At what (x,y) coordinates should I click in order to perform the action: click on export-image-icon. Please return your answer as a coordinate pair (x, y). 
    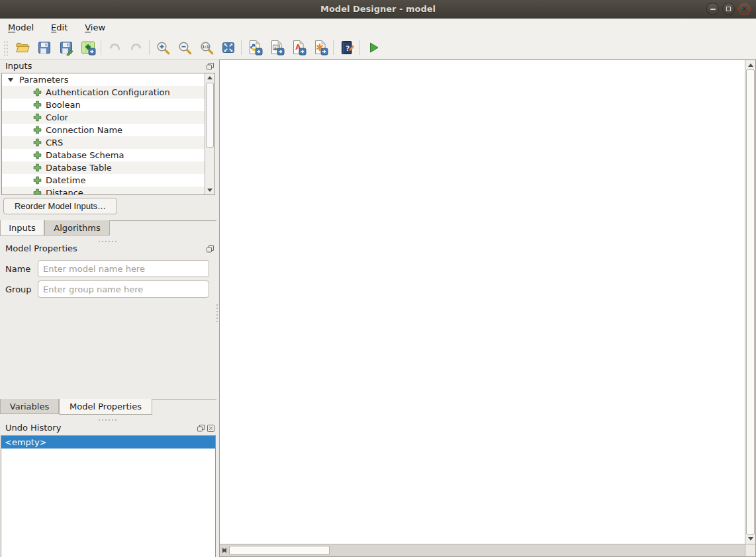
    Looking at the image, I should click on (277, 48).